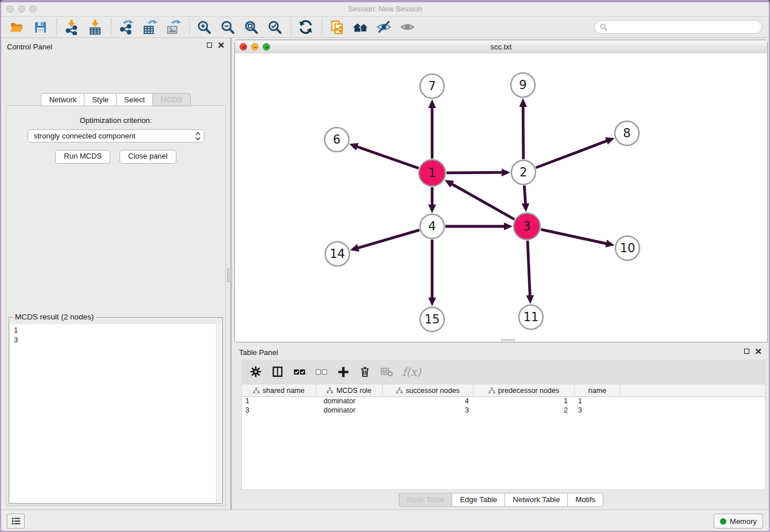 Image resolution: width=770 pixels, height=532 pixels. I want to click on open-folder-icon, so click(17, 27).